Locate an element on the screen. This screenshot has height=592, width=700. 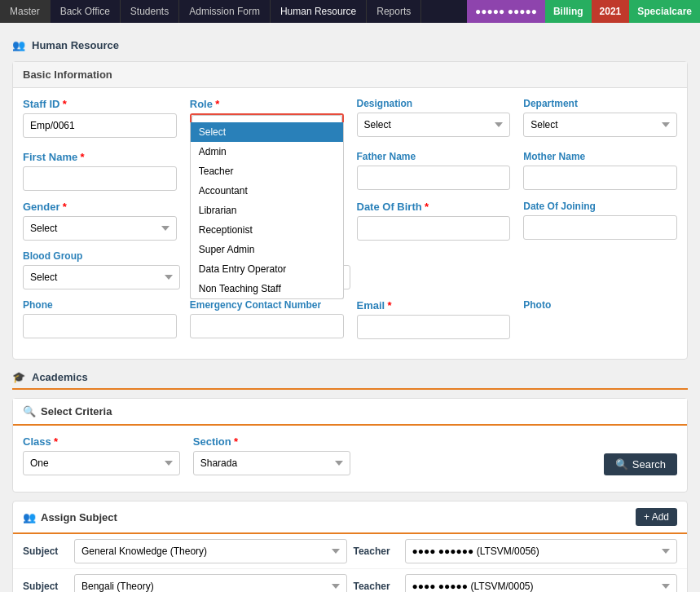
subject-select-1: Bengali (Theory) is located at coordinates (210, 583).